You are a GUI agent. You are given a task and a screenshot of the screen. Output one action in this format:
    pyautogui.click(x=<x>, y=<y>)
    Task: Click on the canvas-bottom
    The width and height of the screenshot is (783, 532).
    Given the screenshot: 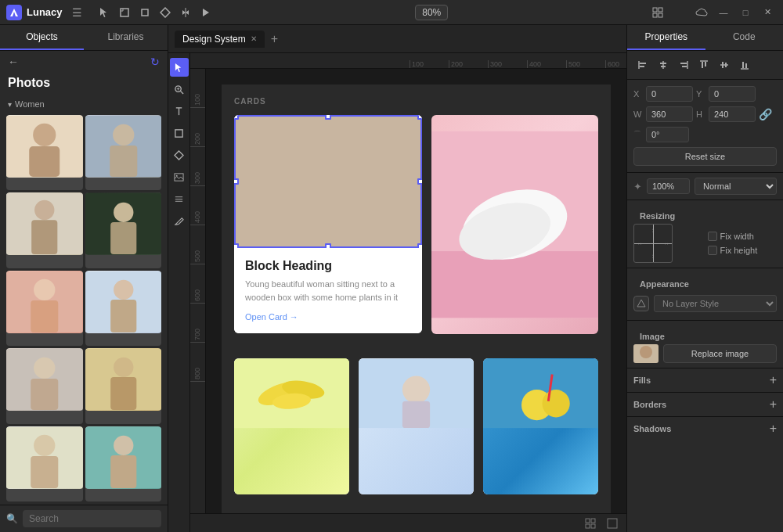 What is the action you would take?
    pyautogui.click(x=409, y=523)
    